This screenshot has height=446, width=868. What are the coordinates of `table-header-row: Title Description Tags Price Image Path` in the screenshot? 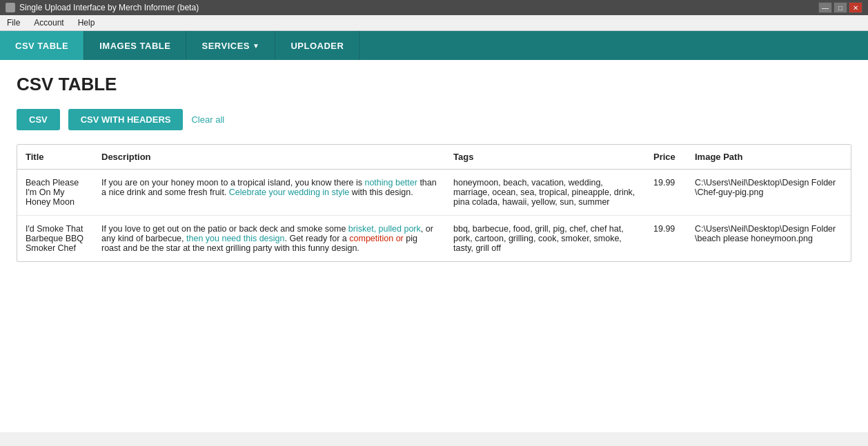 It's located at (434, 157).